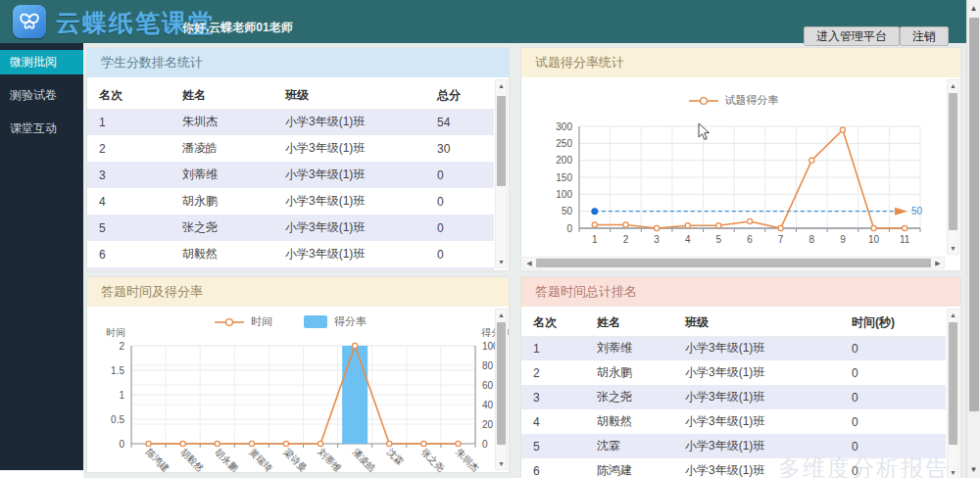  What do you see at coordinates (733, 263) in the screenshot?
I see `chart-horizontal-scrollbar: ◀ ▶` at bounding box center [733, 263].